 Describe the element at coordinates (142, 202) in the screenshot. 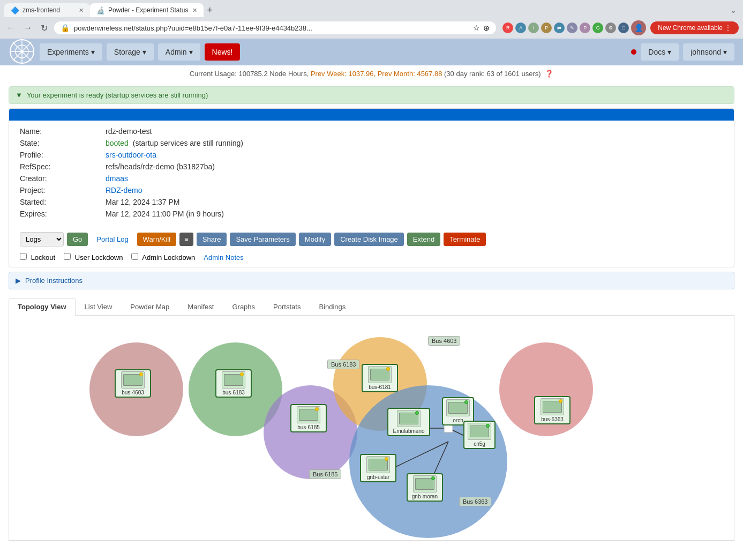

I see `exp-started-value: Mar 12, 2024 1:37 PM` at that location.